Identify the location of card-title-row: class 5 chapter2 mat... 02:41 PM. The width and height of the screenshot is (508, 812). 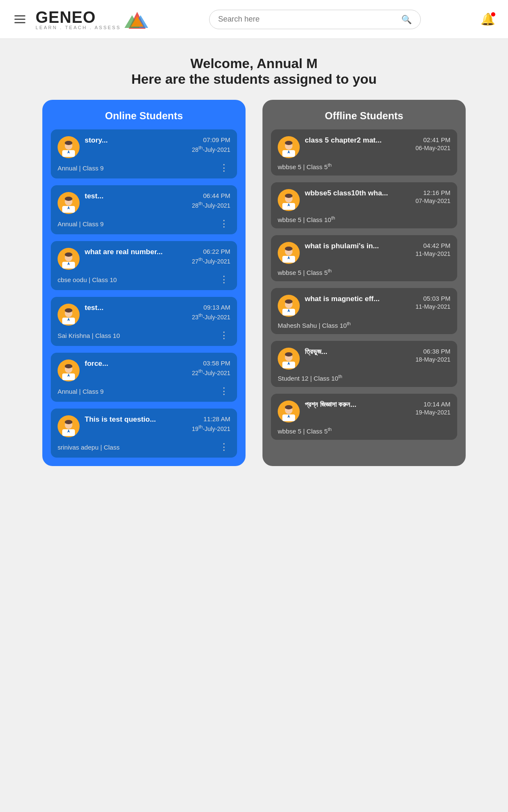
(378, 140).